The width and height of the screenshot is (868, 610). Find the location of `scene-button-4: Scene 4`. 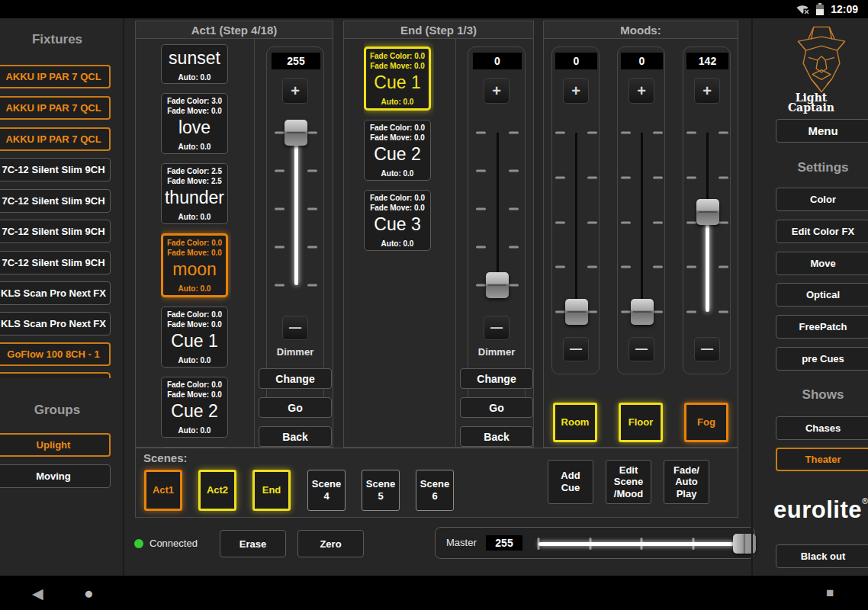

scene-button-4: Scene 4 is located at coordinates (326, 490).